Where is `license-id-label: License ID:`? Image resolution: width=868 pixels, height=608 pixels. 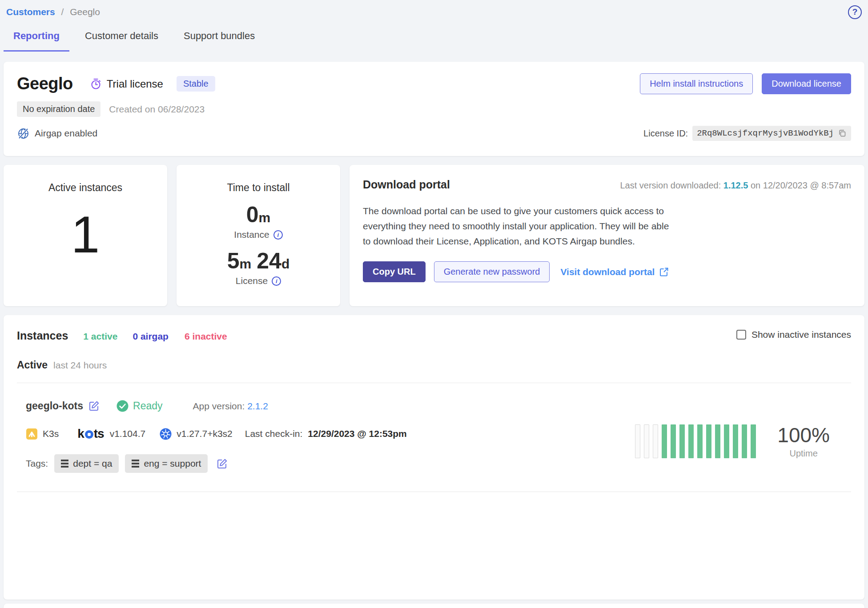
license-id-label: License ID: is located at coordinates (666, 133).